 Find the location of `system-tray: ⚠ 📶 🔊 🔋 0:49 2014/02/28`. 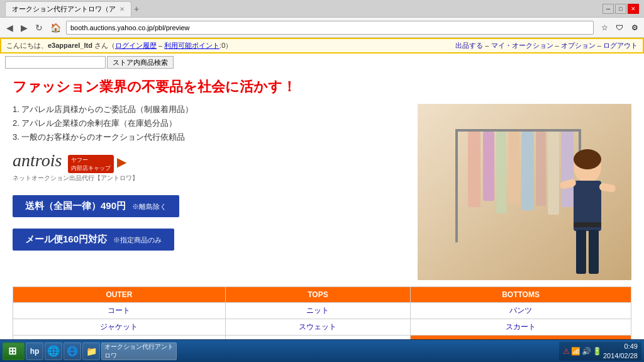

system-tray: ⚠ 📶 🔊 🔋 0:49 2014/02/28 is located at coordinates (600, 351).